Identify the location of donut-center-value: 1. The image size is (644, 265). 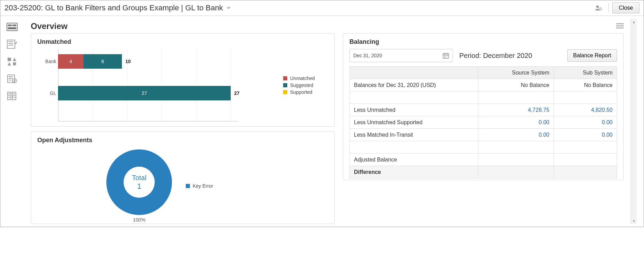
(139, 186).